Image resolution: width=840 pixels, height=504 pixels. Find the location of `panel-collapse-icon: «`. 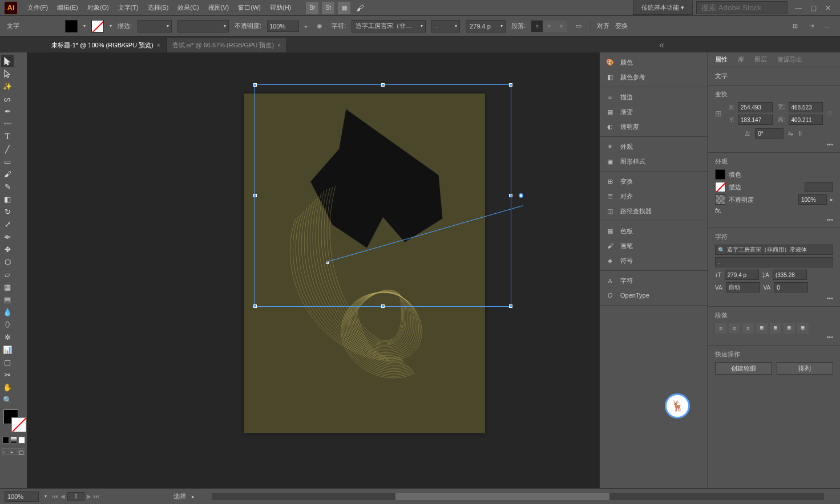

panel-collapse-icon: « is located at coordinates (662, 45).